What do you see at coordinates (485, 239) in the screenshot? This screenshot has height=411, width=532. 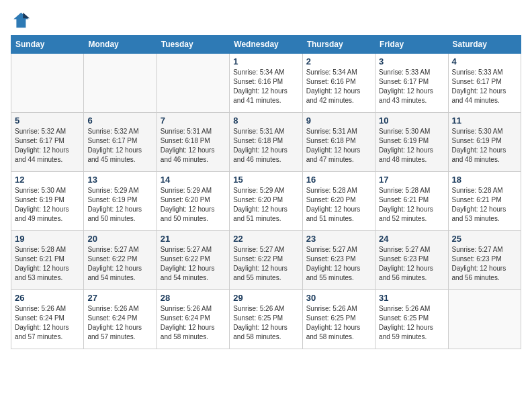 I see `day-number: 25` at bounding box center [485, 239].